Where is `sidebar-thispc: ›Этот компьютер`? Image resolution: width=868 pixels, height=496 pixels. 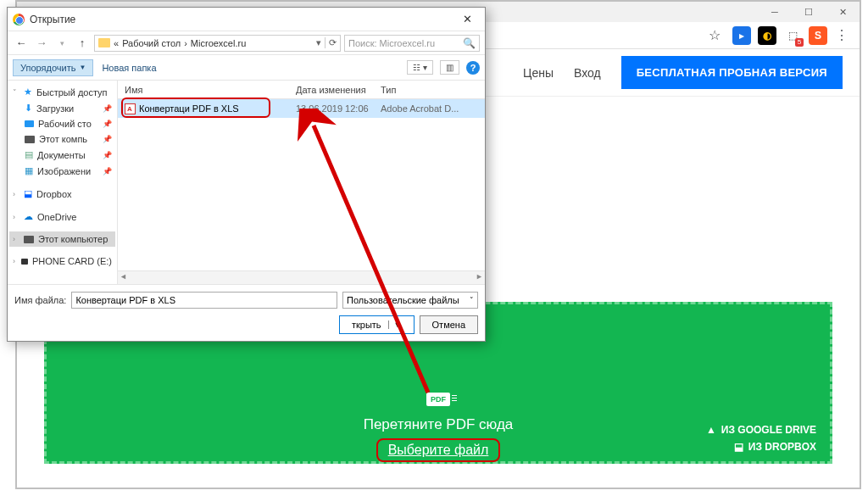
sidebar-thispc: ›Этот компьютер is located at coordinates (63, 239).